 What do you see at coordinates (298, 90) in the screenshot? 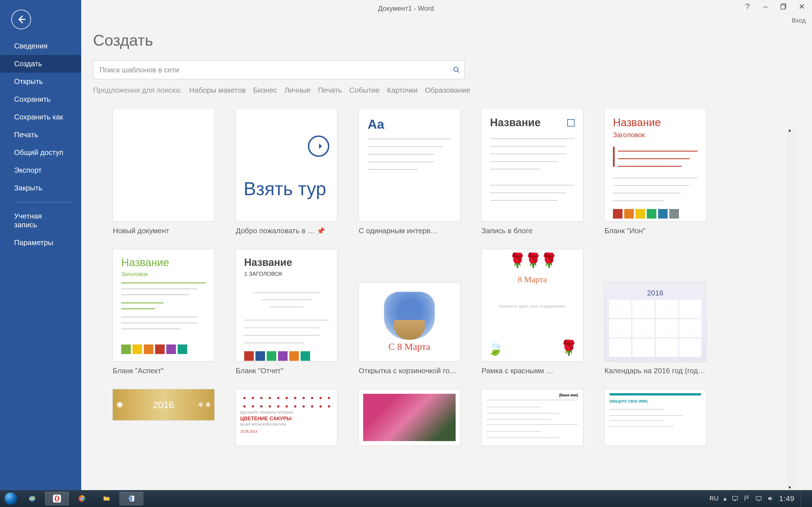
I see `suggest-link: Личные` at bounding box center [298, 90].